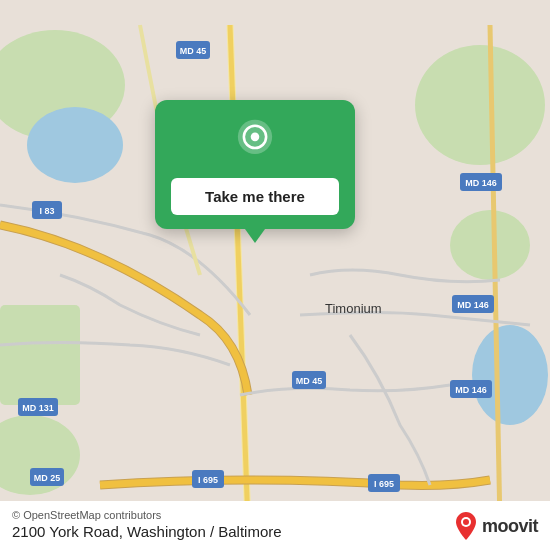 This screenshot has height=550, width=550. What do you see at coordinates (496, 526) in the screenshot?
I see `moovit-logo: moovit` at bounding box center [496, 526].